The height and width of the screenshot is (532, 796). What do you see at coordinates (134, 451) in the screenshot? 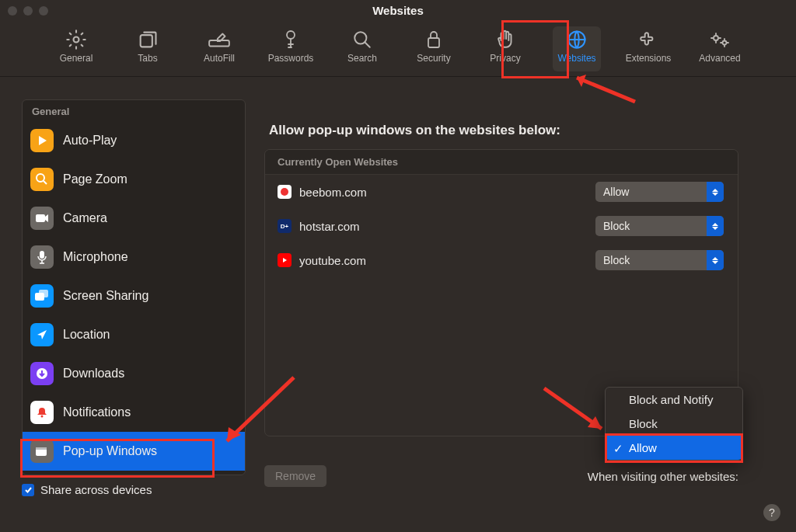
I see `sidebar-item-popupwindows: Pop-up Windows` at bounding box center [134, 451].